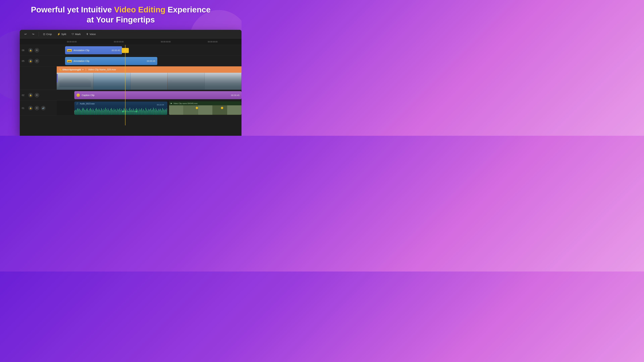 The height and width of the screenshot is (362, 644). Describe the element at coordinates (130, 95) in the screenshot. I see `track-row-02: 02 🔒 👁 😊 Caption Clip 00:00:45` at that location.